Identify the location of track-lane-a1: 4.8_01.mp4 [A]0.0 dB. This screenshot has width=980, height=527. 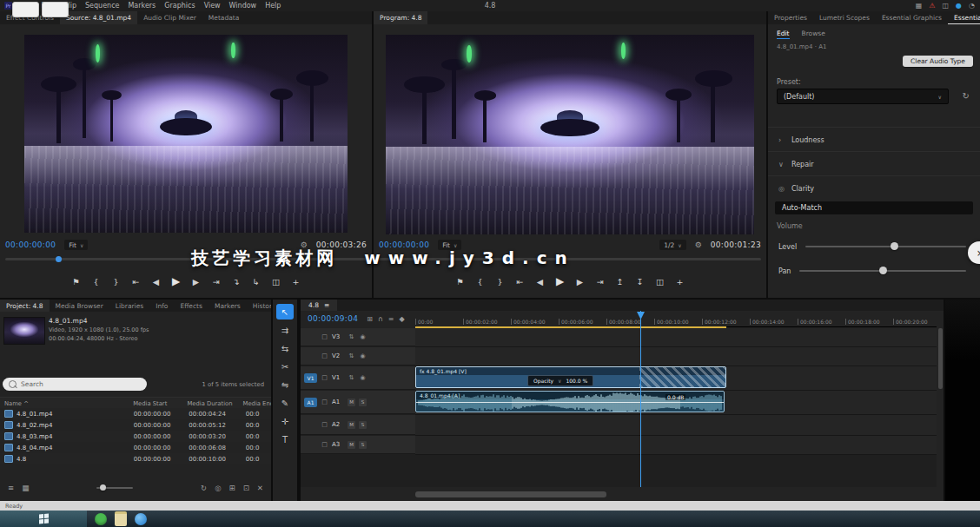
(676, 403).